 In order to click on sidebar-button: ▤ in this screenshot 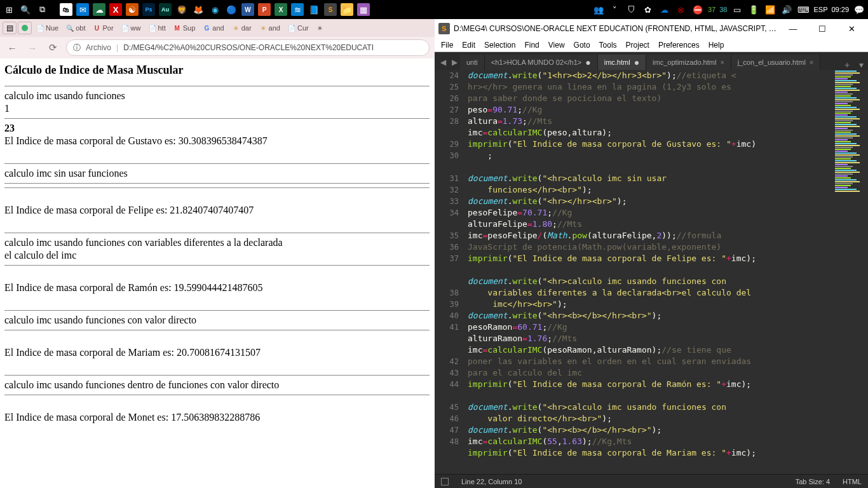, I will do `click(10, 28)`.